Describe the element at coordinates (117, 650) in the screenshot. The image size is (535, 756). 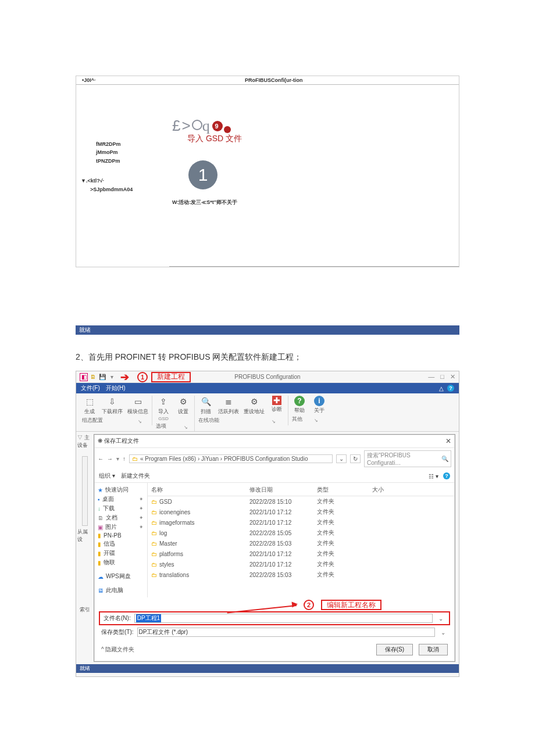
I see `hide-folders-toggle: ^ 隐藏文件夹` at that location.